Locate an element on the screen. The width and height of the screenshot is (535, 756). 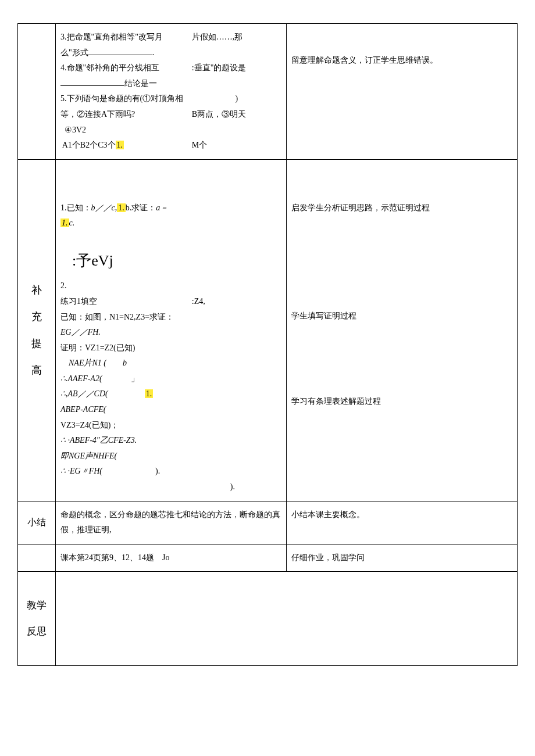
row5-content is located at coordinates (287, 619).